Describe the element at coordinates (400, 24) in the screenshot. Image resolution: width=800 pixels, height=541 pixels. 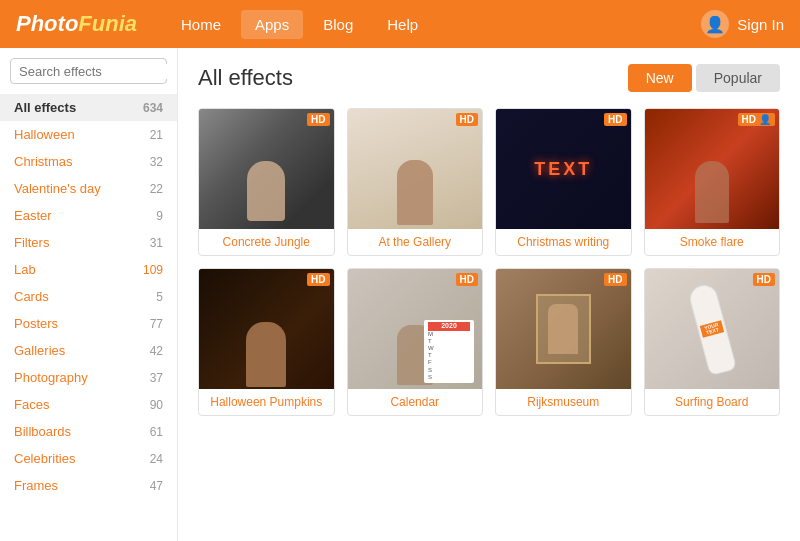
I see `header: PhotoFunia Home Apps Blog Help 👤 Sign In` at that location.